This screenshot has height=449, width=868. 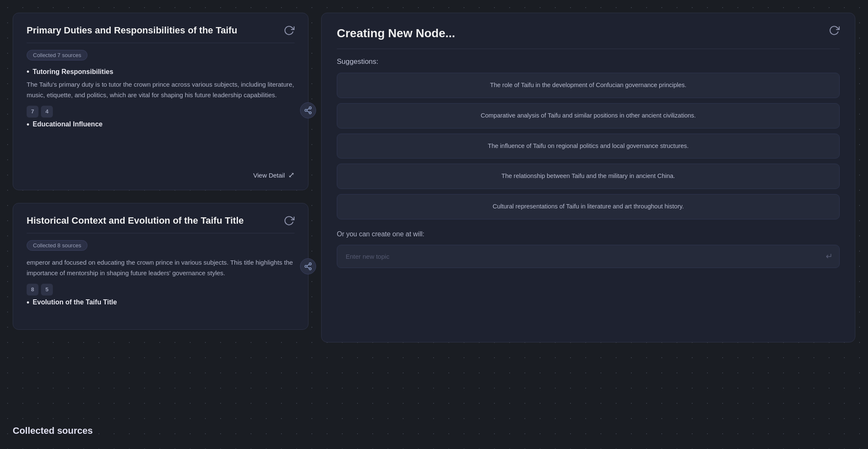 What do you see at coordinates (588, 33) in the screenshot?
I see `right-panel-title: Creating New Node...` at bounding box center [588, 33].